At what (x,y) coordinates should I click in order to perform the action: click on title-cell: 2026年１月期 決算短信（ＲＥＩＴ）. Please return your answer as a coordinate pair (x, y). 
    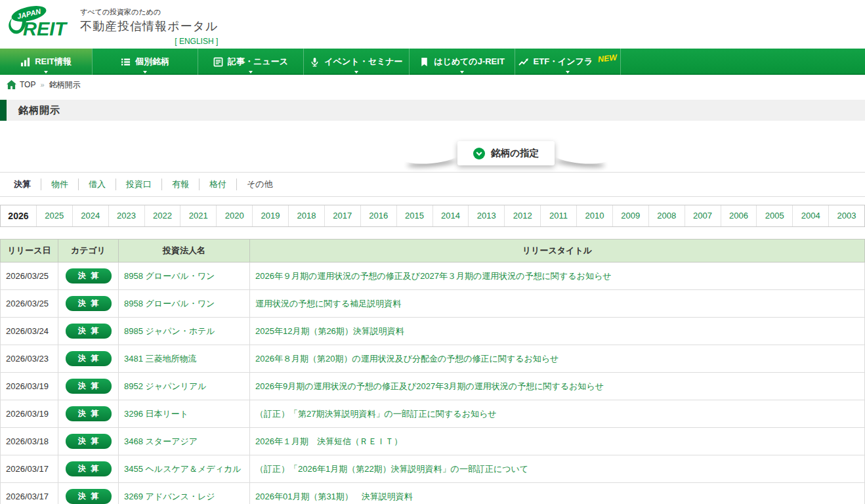
    Looking at the image, I should click on (558, 442).